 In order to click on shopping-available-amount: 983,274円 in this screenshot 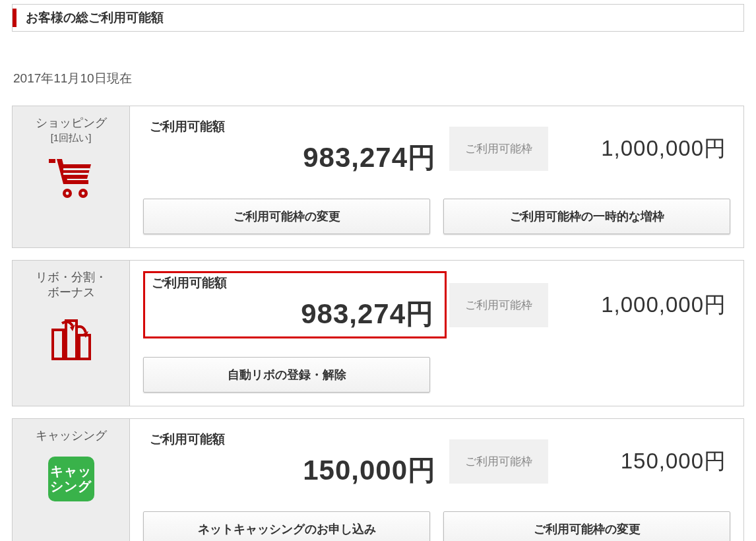, I will do `click(295, 158)`.